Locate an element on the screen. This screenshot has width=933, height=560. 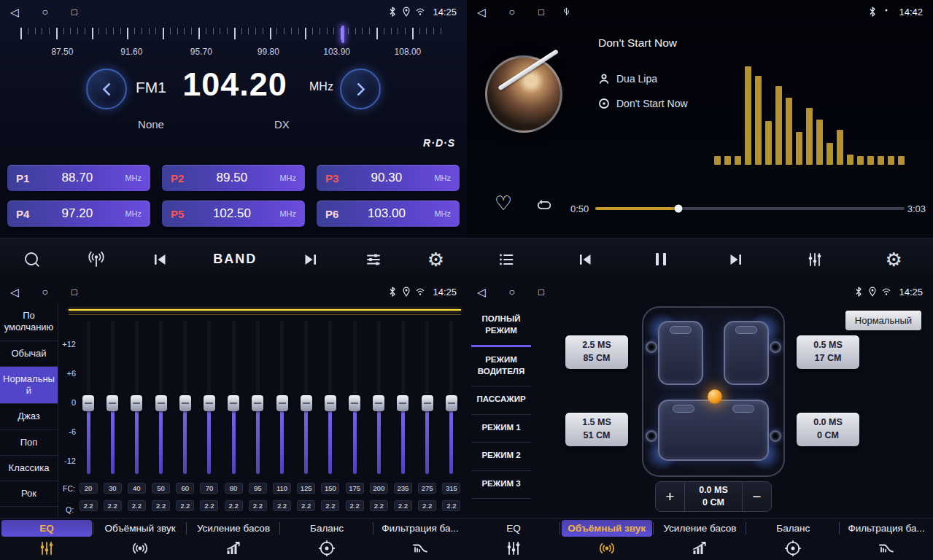
rear-right-delay: 0.0 MS 0 CM is located at coordinates (828, 429).